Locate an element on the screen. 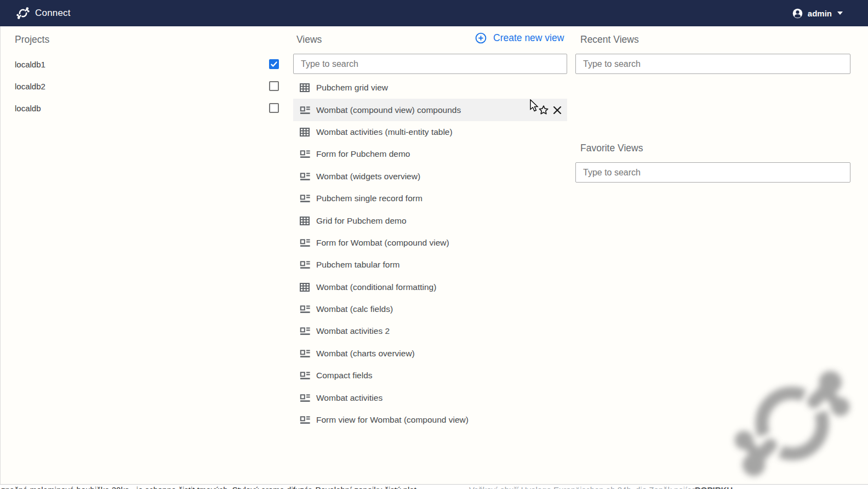 The image size is (868, 489). view-list-item: Compact fields is located at coordinates (430, 376).